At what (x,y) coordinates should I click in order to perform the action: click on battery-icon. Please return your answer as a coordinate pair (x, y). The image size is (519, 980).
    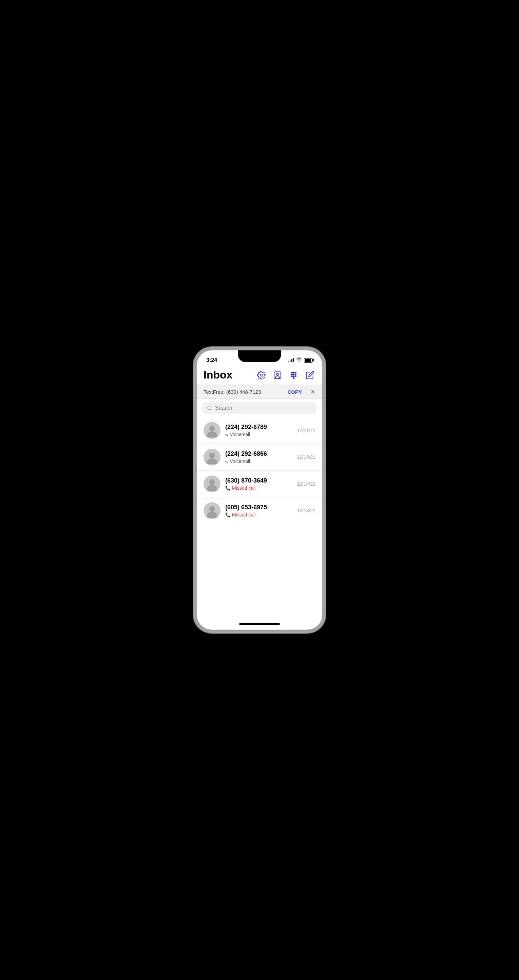
    Looking at the image, I should click on (308, 361).